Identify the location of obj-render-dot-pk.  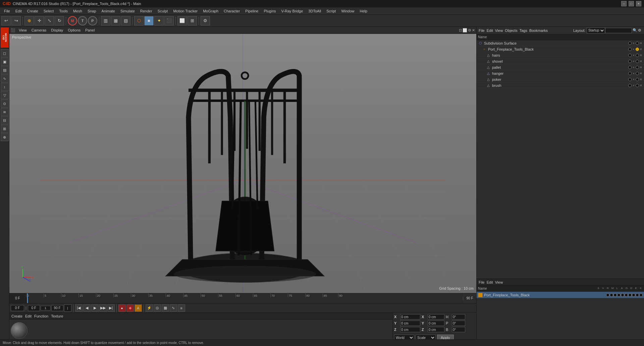
(637, 79).